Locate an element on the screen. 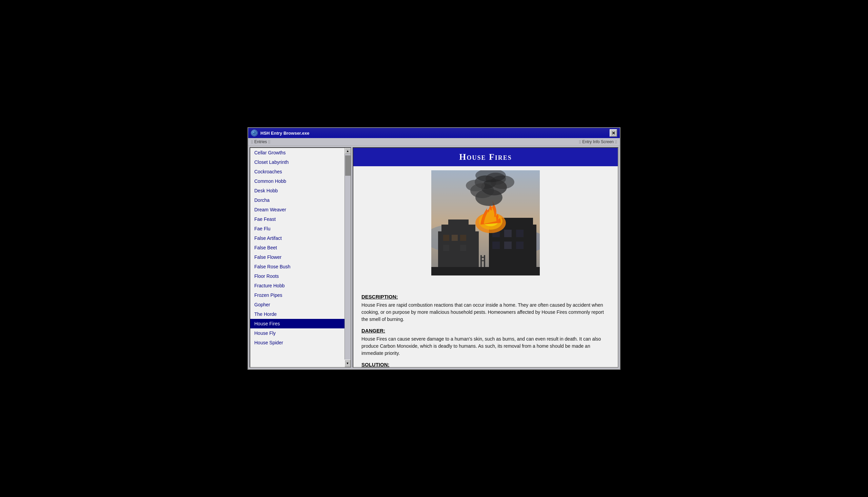 This screenshot has height=497, width=868. list-item: House Fires is located at coordinates (300, 324).